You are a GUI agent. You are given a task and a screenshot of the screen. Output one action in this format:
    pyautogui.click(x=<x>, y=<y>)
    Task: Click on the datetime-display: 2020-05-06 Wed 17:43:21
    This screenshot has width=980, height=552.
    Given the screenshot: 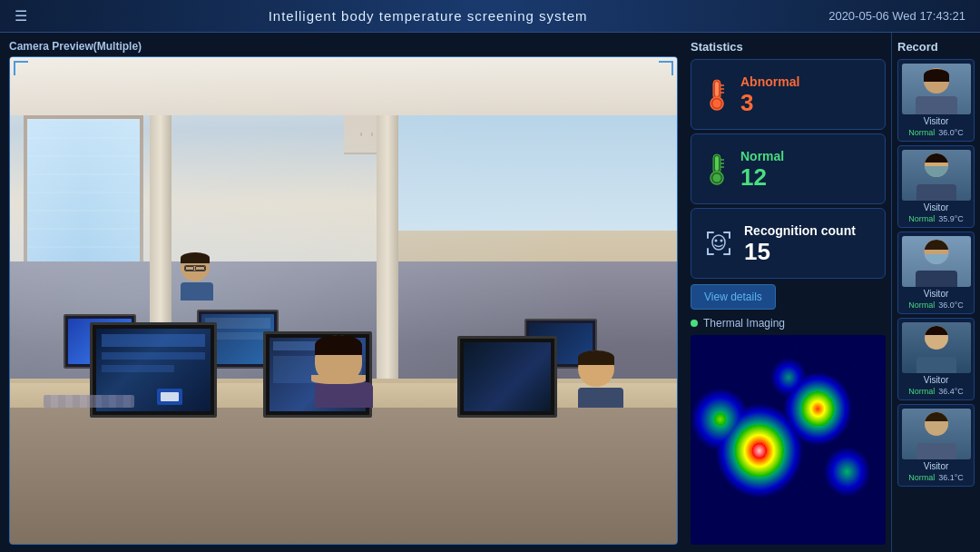 What is the action you would take?
    pyautogui.click(x=897, y=16)
    